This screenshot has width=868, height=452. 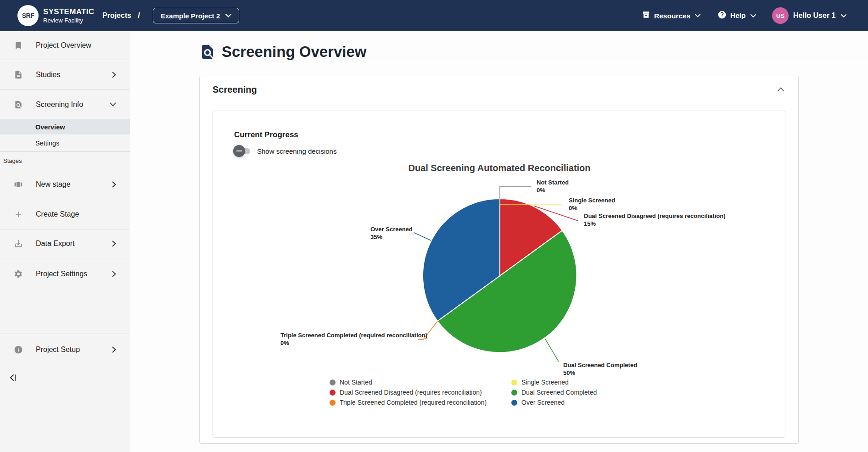 What do you see at coordinates (809, 16) in the screenshot?
I see `user-menu: US Hello User 1` at bounding box center [809, 16].